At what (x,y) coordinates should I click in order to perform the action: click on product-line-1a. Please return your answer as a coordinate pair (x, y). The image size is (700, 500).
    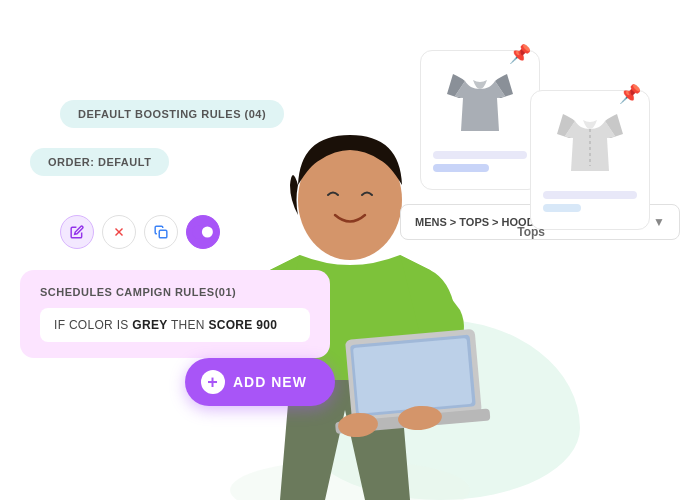
    Looking at the image, I should click on (480, 155).